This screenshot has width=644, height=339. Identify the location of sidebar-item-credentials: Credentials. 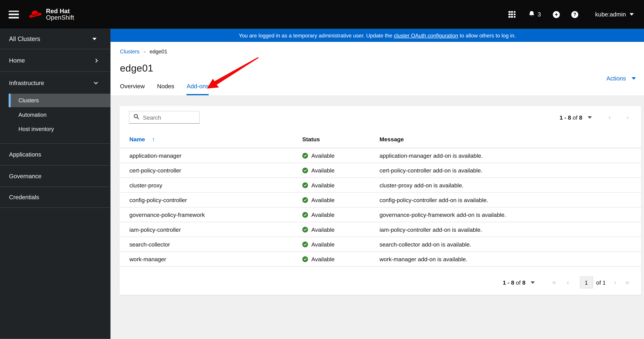
(55, 197).